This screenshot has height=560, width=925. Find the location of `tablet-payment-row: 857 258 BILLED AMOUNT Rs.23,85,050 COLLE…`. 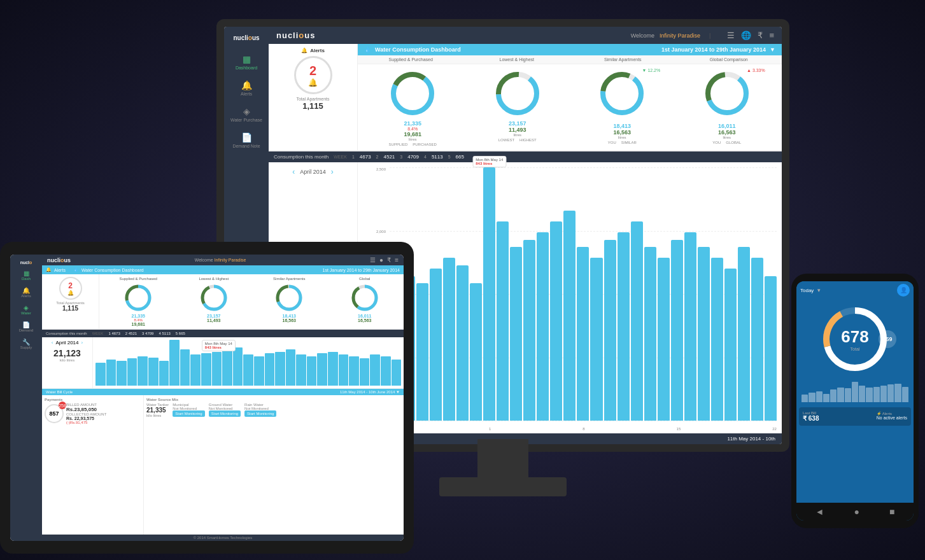

tablet-payment-row: 857 258 BILLED AMOUNT Rs.23,85,050 COLLE… is located at coordinates (93, 414).